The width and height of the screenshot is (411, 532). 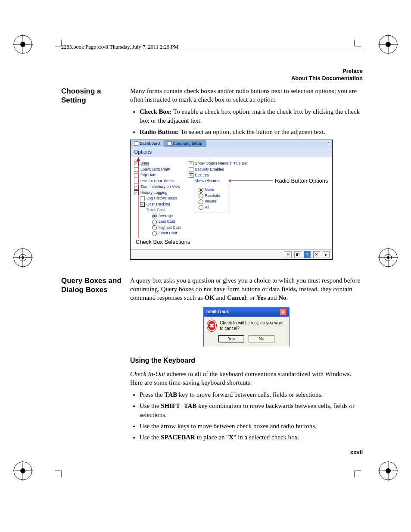 What do you see at coordinates (246, 96) in the screenshot?
I see `body-text: Many forms contain check boxes and/or ra…` at bounding box center [246, 96].